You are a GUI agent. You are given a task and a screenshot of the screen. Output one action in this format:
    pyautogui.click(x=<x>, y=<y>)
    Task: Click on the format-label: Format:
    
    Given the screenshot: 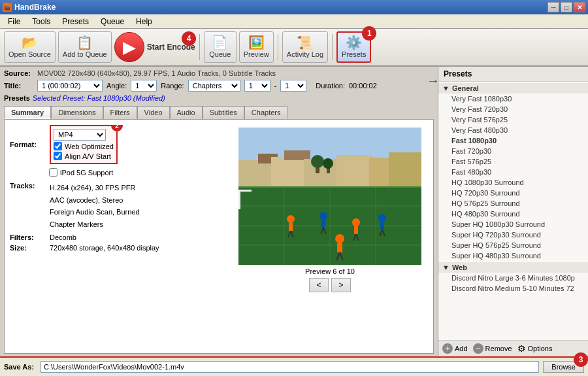 What is the action you would take?
    pyautogui.click(x=27, y=145)
    